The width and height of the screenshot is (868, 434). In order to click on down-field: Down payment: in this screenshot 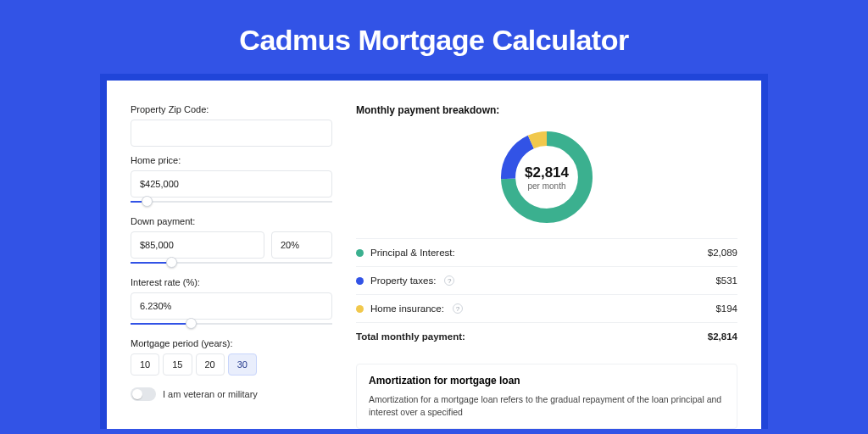, I will do `click(231, 242)`.